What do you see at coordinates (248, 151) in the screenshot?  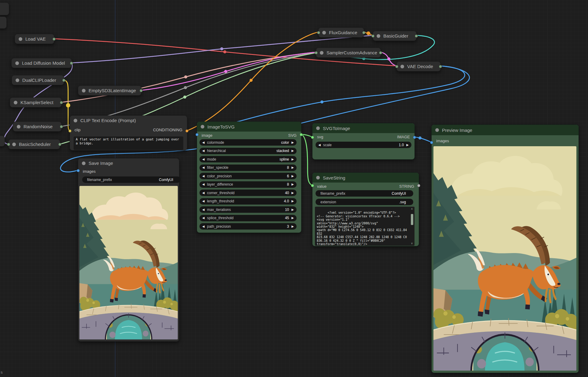 I see `widget-hierarchical: ◀ hierarchical stacked ▶` at bounding box center [248, 151].